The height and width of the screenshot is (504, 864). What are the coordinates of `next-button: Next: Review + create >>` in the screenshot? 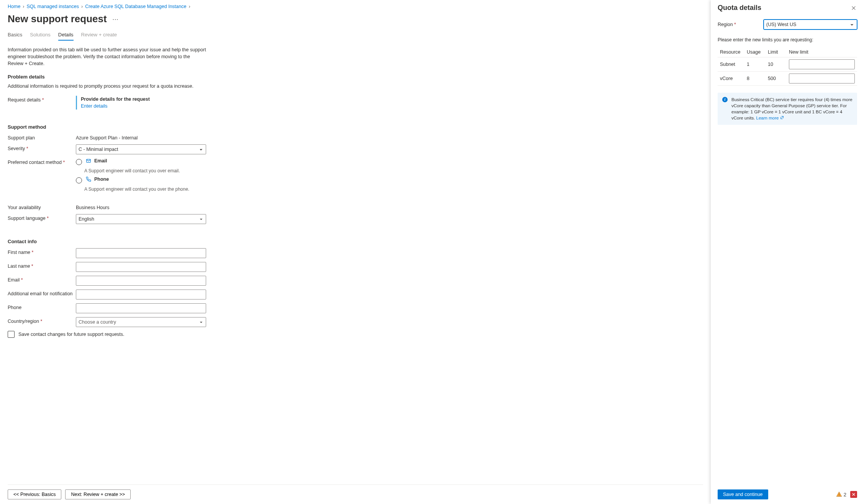 It's located at (98, 494).